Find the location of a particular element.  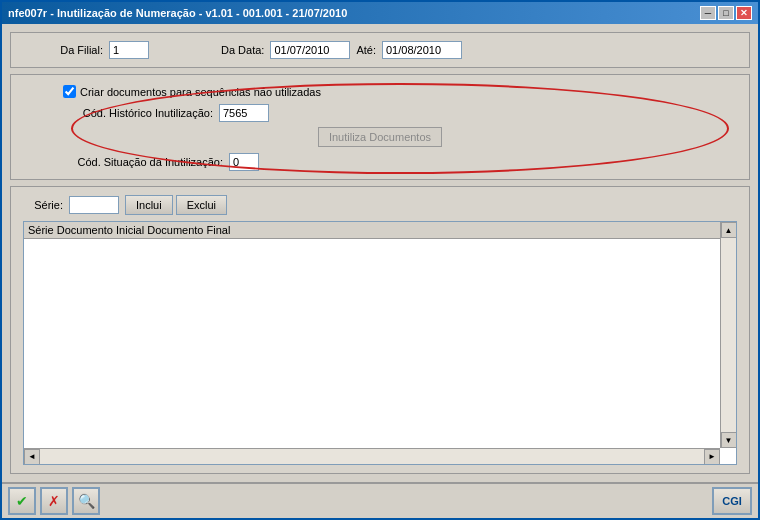

serie-controls: Inclui Exclui is located at coordinates (176, 205).